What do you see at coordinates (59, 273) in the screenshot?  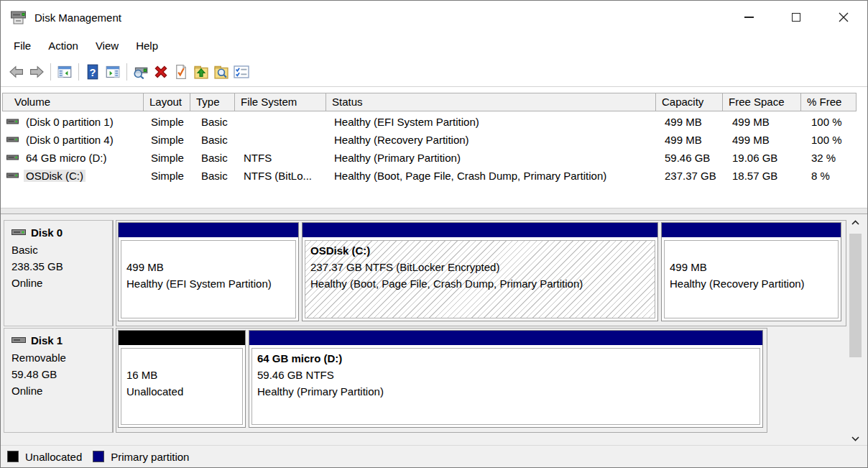 I see `disk-0-info-panel: Disk 0 Basic 238.35 GB Online` at bounding box center [59, 273].